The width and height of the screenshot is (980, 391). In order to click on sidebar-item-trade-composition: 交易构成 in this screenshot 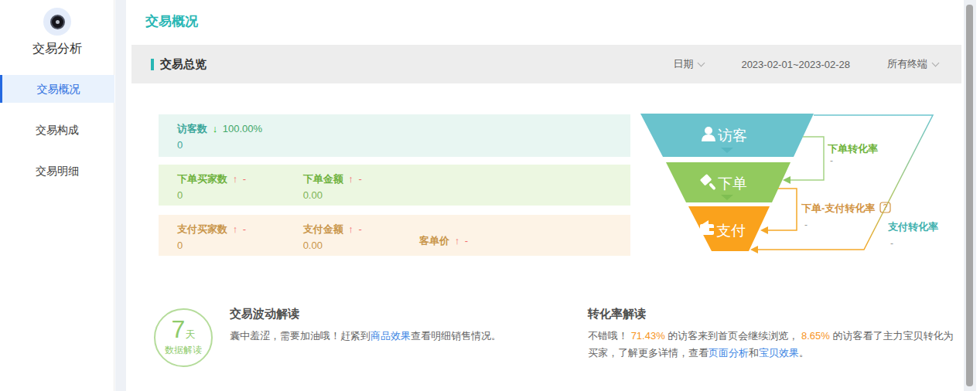, I will do `click(57, 130)`.